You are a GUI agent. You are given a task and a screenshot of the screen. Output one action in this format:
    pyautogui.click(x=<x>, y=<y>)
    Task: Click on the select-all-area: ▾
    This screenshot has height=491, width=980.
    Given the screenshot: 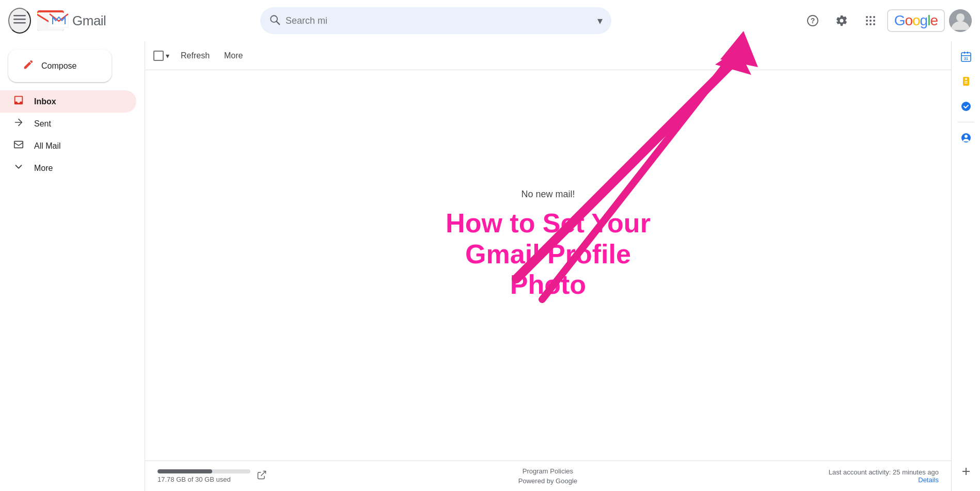 What is the action you would take?
    pyautogui.click(x=161, y=56)
    